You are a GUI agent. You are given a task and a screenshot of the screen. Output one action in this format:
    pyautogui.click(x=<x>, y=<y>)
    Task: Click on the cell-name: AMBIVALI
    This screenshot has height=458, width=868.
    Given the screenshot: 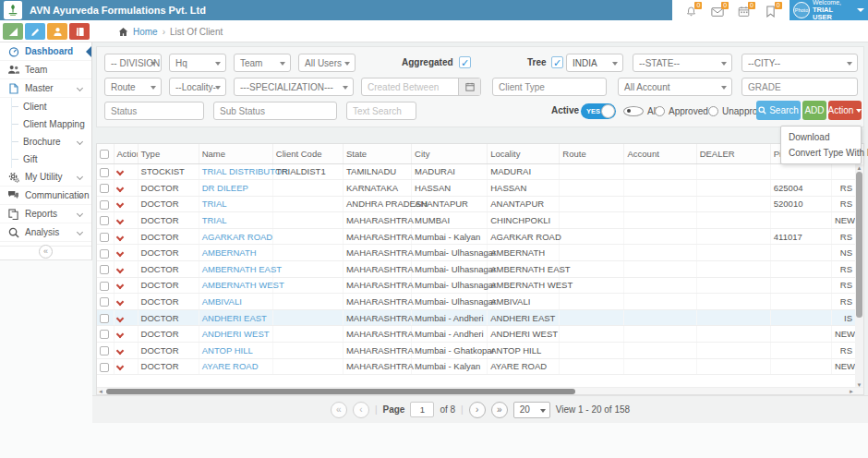 What is the action you would take?
    pyautogui.click(x=235, y=302)
    